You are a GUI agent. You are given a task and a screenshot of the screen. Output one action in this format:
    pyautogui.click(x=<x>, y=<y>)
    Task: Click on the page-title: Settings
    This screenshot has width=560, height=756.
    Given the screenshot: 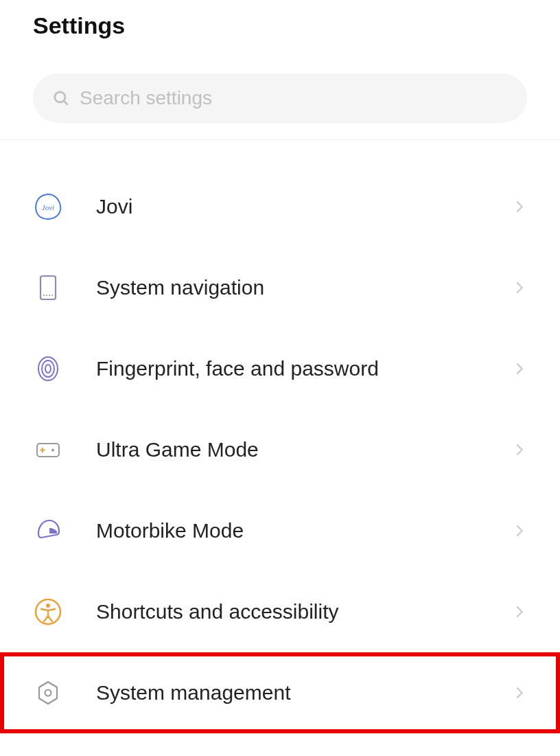 What is the action you would take?
    pyautogui.click(x=280, y=26)
    